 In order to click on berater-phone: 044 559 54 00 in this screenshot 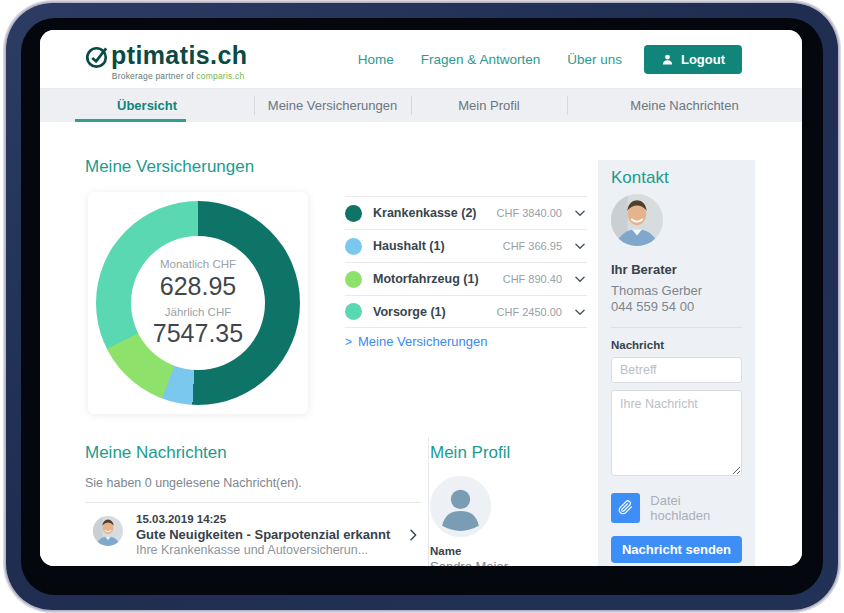, I will do `click(676, 307)`.